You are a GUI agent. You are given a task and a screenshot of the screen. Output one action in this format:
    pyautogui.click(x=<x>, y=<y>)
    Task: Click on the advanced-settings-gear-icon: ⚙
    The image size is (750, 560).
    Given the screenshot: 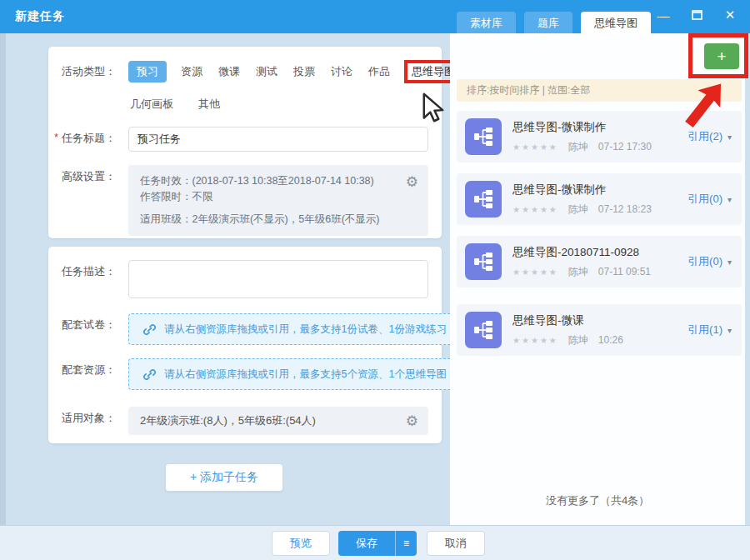 What is the action you would take?
    pyautogui.click(x=412, y=182)
    